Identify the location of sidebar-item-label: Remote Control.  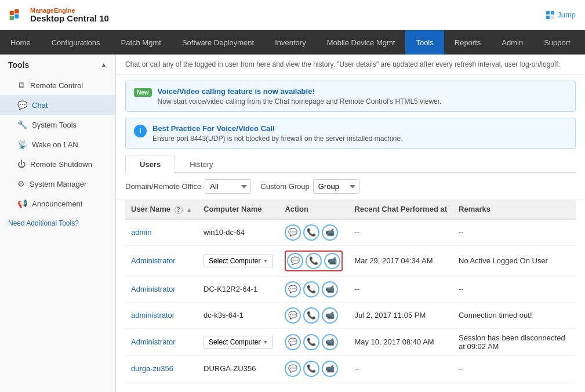
(57, 86).